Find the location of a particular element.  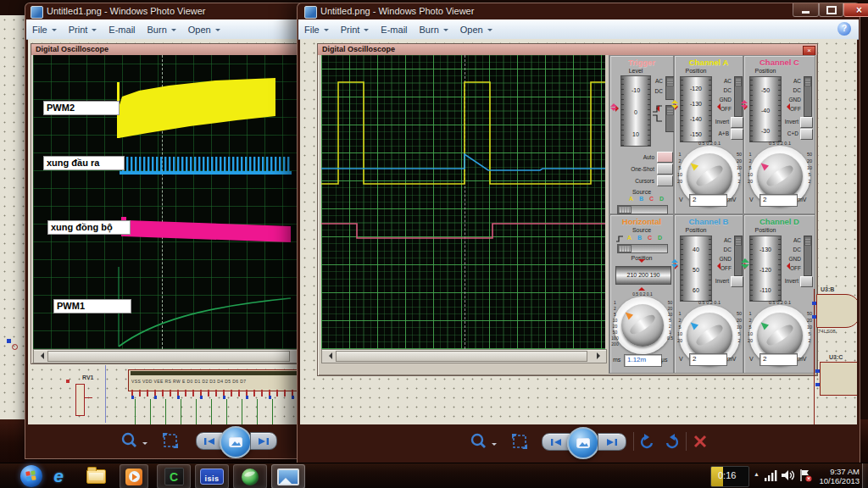

auto-label: Auto is located at coordinates (636, 158).